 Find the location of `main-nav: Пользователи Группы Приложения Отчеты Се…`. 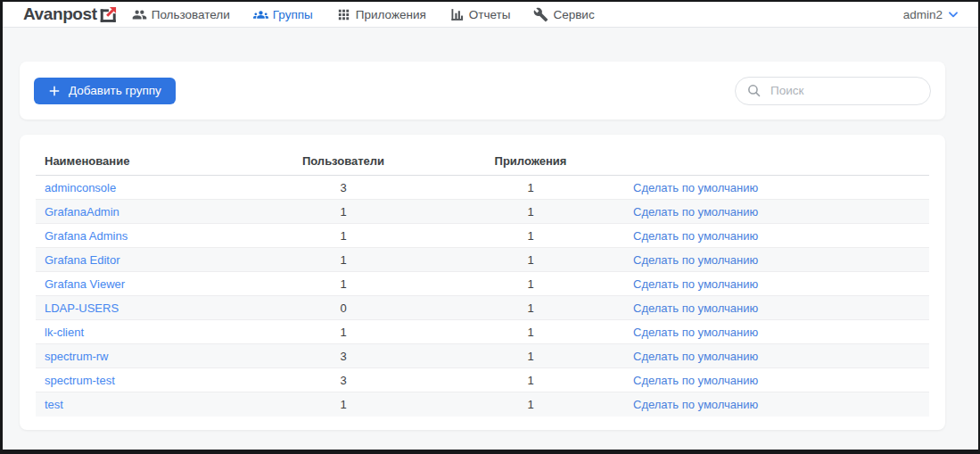

main-nav: Пользователи Группы Приложения Отчеты Се… is located at coordinates (364, 14).